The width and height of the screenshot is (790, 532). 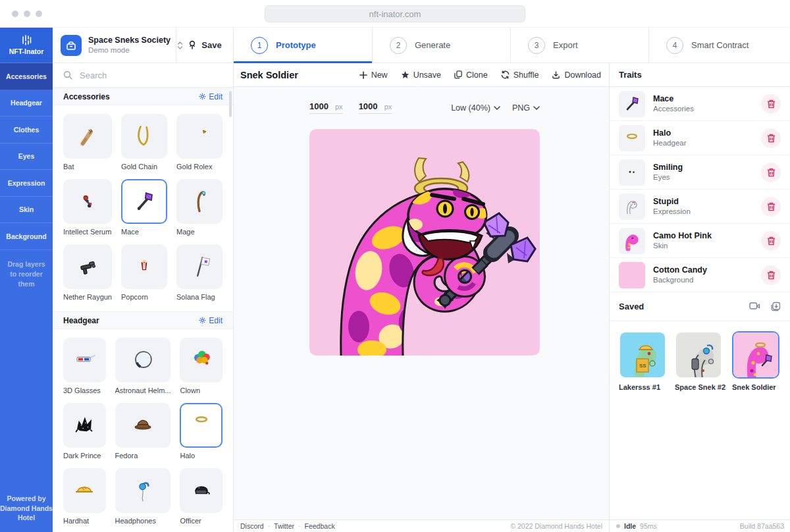 I want to click on address-bar: nft-inator.com, so click(x=395, y=14).